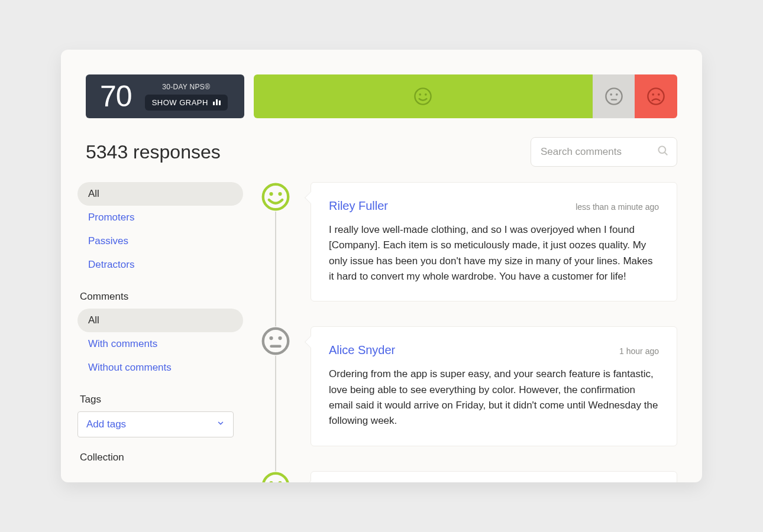 The height and width of the screenshot is (532, 763). Describe the element at coordinates (617, 207) in the screenshot. I see `comment-time: less than a minute ago` at that location.